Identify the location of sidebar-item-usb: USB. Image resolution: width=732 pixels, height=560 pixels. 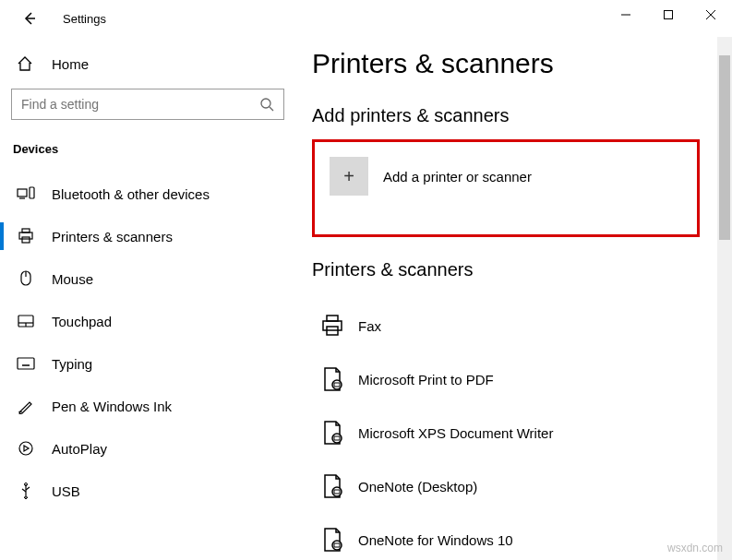
(148, 491).